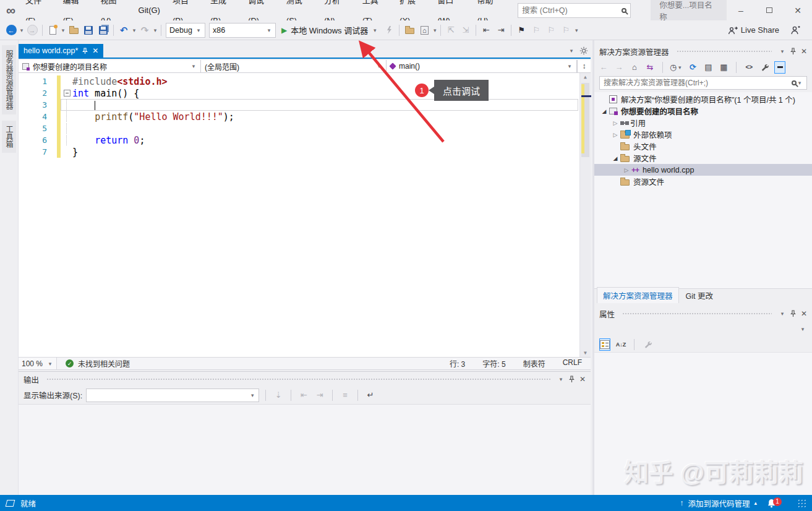 This screenshot has width=812, height=511. I want to click on attach-to-process-button, so click(389, 30).